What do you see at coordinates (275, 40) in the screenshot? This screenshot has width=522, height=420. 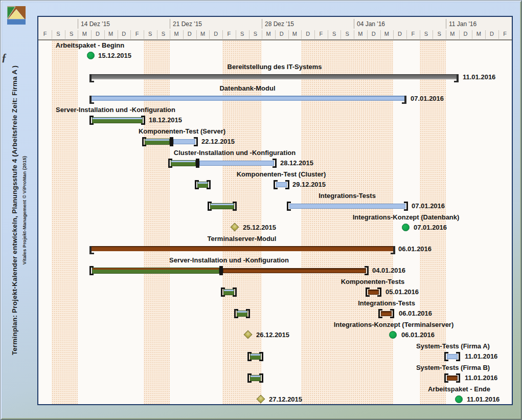 I see `header-divider` at bounding box center [275, 40].